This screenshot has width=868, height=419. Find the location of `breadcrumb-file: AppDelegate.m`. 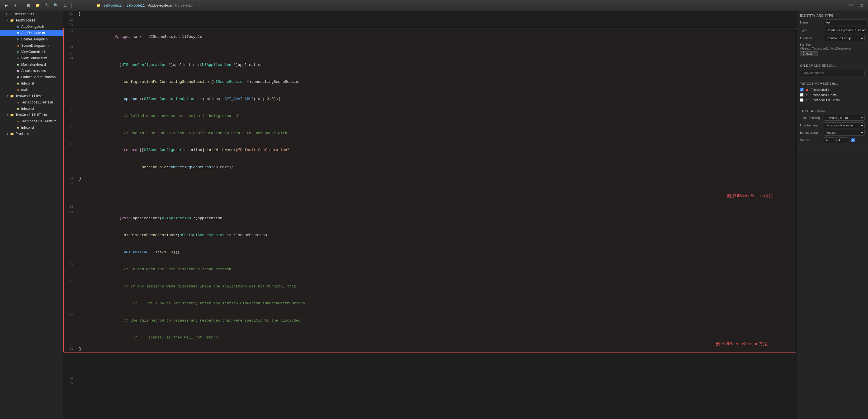

breadcrumb-file: AppDelegate.m is located at coordinates (160, 5).